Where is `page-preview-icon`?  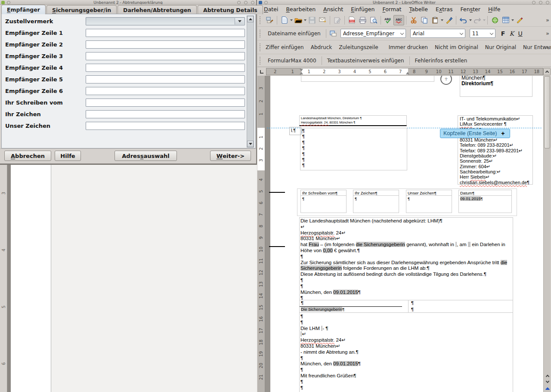 page-preview-icon is located at coordinates (374, 20).